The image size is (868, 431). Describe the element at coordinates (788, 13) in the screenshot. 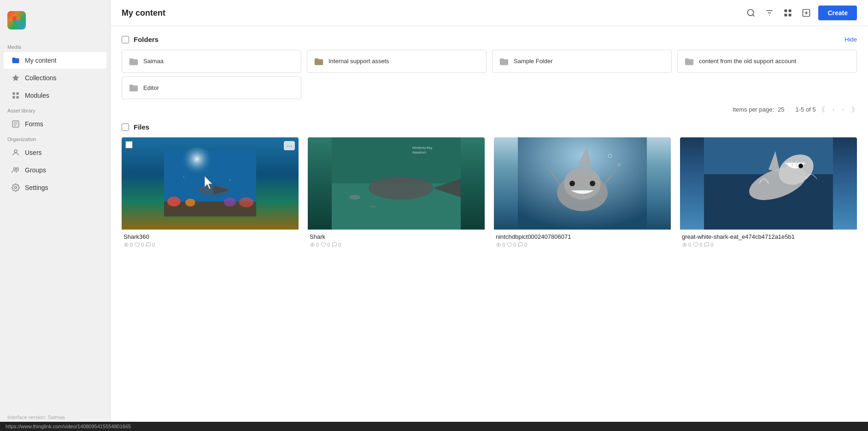

I see `grid-view-button` at that location.